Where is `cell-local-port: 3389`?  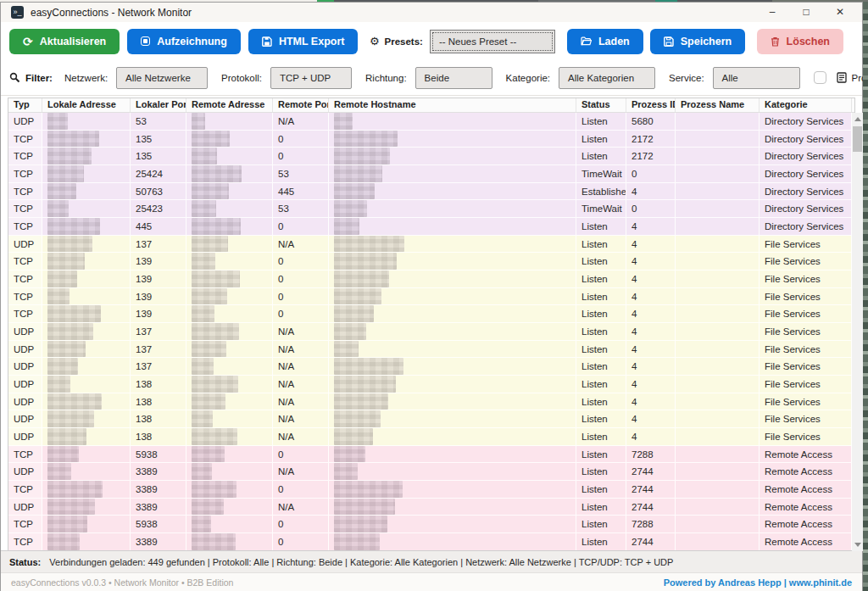 cell-local-port: 3389 is located at coordinates (159, 507).